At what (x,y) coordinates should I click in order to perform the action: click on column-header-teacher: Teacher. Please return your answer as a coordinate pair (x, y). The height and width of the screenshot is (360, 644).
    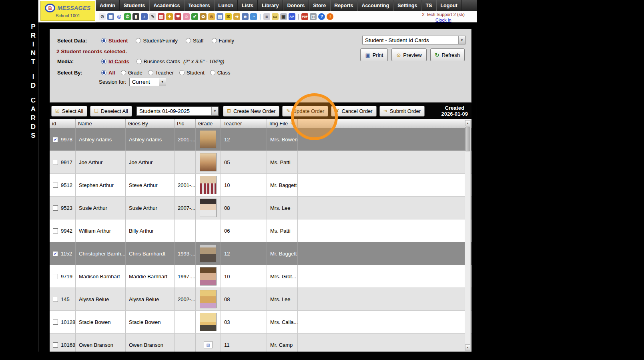
    Looking at the image, I should click on (244, 123).